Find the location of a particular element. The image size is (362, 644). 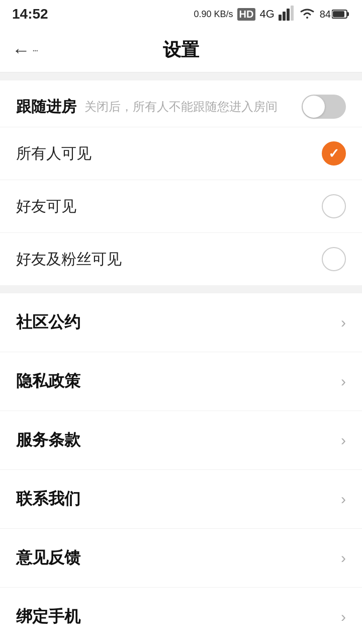

menu-terms-label: 服务条款 is located at coordinates (48, 440).